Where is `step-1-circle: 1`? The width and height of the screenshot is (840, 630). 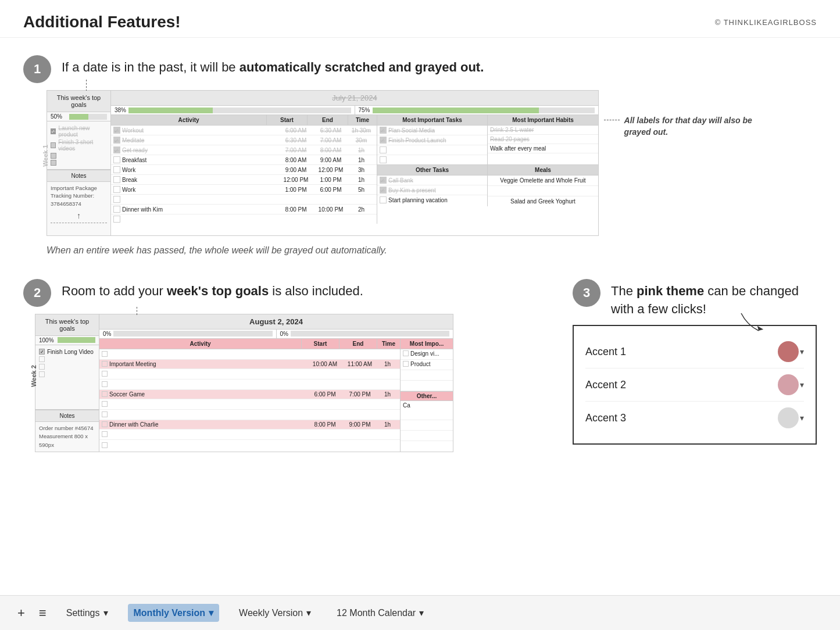
step-1-circle: 1 is located at coordinates (37, 69).